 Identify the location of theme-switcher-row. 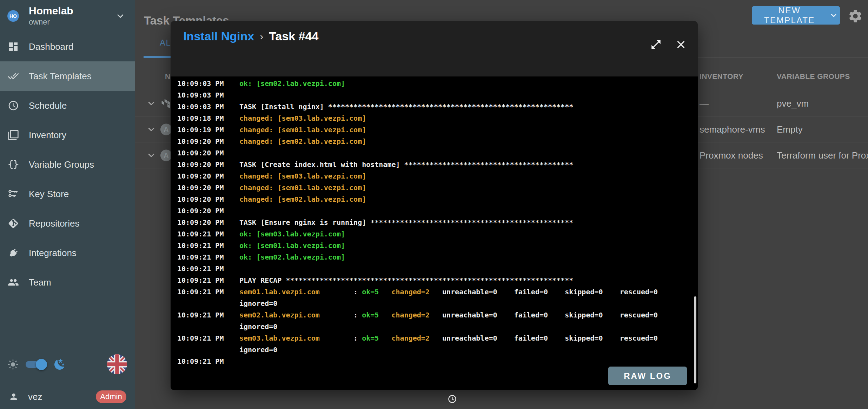
(67, 364).